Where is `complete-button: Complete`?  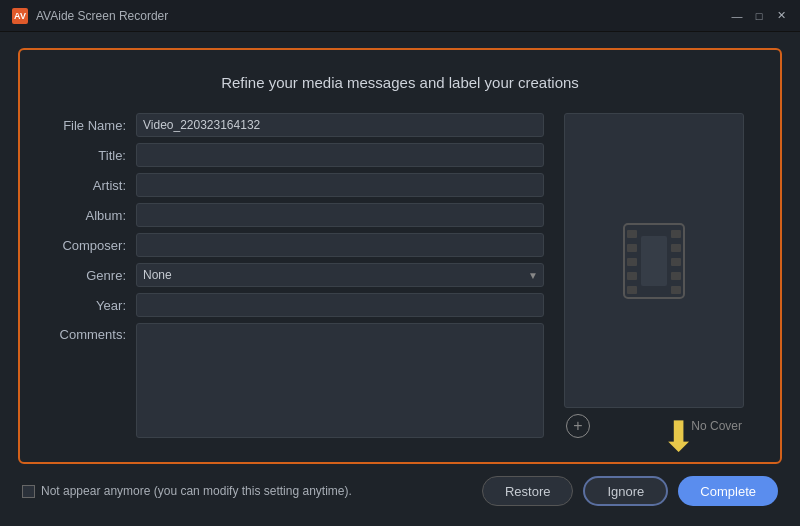
complete-button: Complete is located at coordinates (728, 491).